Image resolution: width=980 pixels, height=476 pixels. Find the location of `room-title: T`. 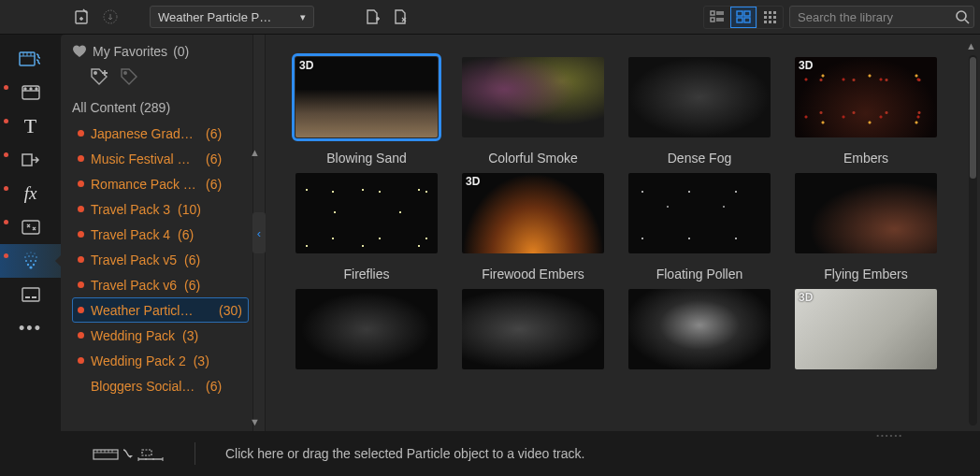

room-title: T is located at coordinates (30, 126).